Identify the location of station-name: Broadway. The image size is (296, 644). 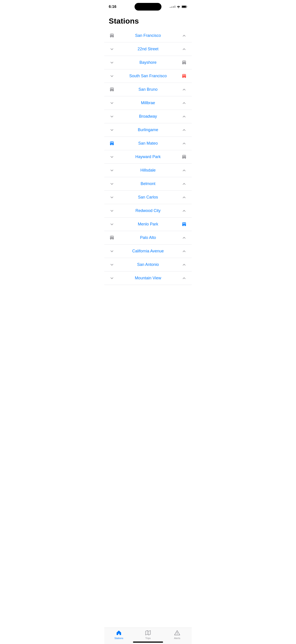
(148, 116).